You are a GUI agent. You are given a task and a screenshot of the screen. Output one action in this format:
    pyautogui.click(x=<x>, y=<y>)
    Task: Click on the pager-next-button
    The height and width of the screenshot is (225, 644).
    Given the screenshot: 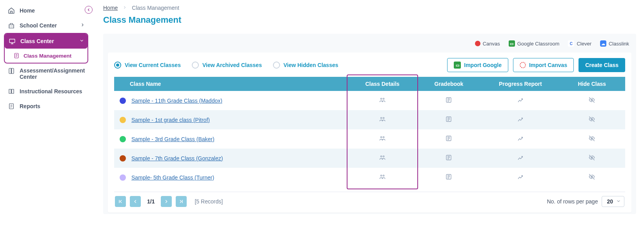 What is the action you would take?
    pyautogui.click(x=166, y=201)
    